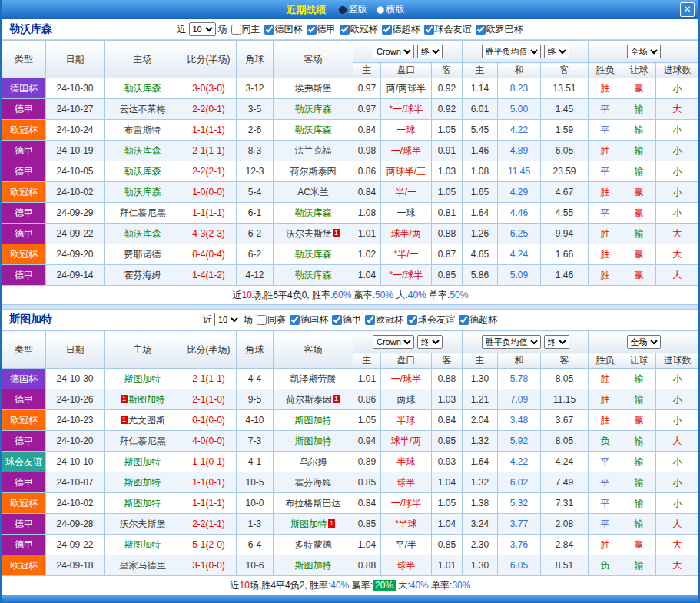  I want to click on col-away: 客场, so click(314, 350).